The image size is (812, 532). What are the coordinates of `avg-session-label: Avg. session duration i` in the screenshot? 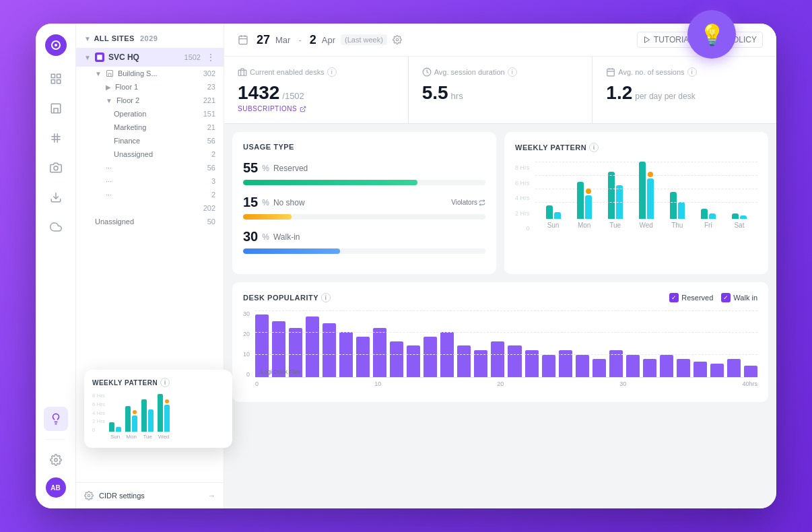 It's located at (501, 72).